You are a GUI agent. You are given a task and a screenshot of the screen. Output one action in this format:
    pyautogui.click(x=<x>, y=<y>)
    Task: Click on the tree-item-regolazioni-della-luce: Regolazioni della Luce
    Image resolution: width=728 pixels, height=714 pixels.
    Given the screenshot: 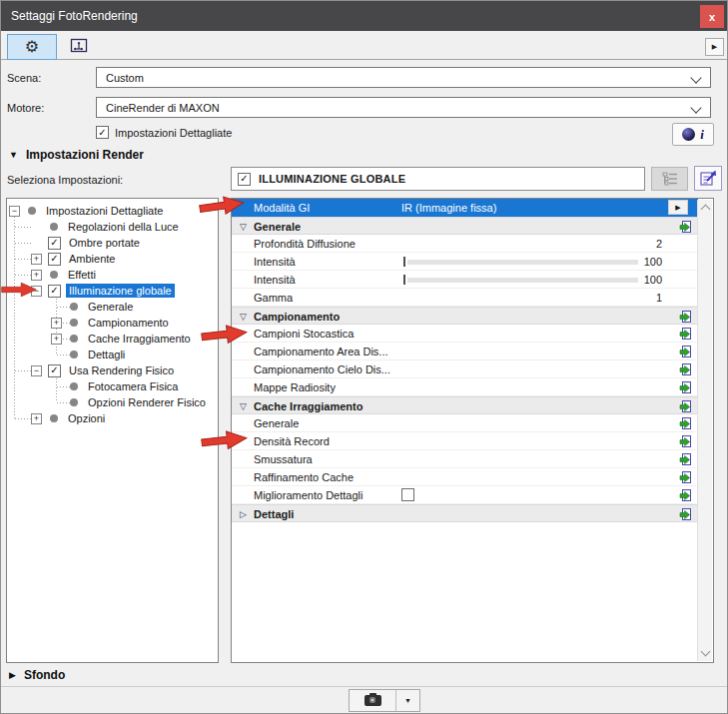 What is the action you would take?
    pyautogui.click(x=112, y=227)
    